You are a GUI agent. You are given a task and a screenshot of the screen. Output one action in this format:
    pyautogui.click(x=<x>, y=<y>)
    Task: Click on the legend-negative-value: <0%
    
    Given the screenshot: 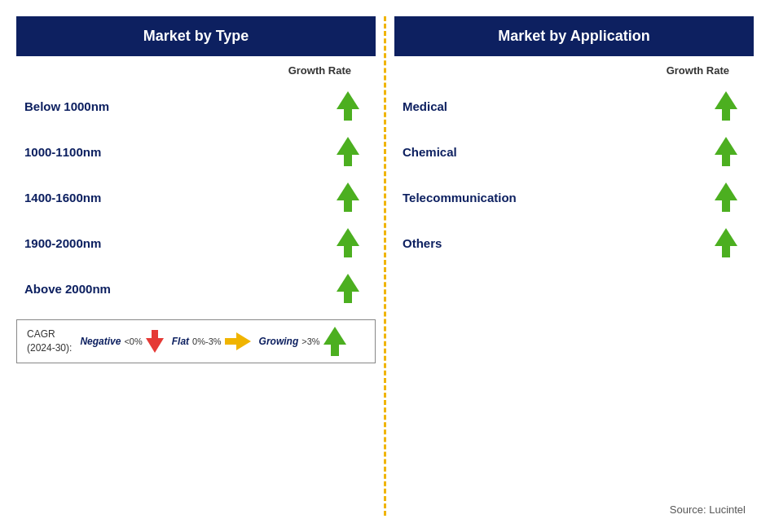 What is the action you would take?
    pyautogui.click(x=133, y=341)
    